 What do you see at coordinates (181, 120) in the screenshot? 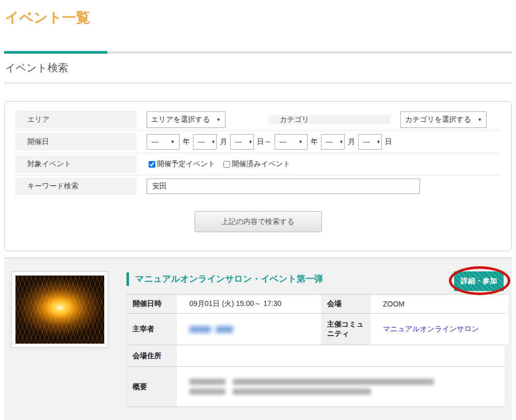
I see `area-select-value: エリアを選択する` at bounding box center [181, 120].